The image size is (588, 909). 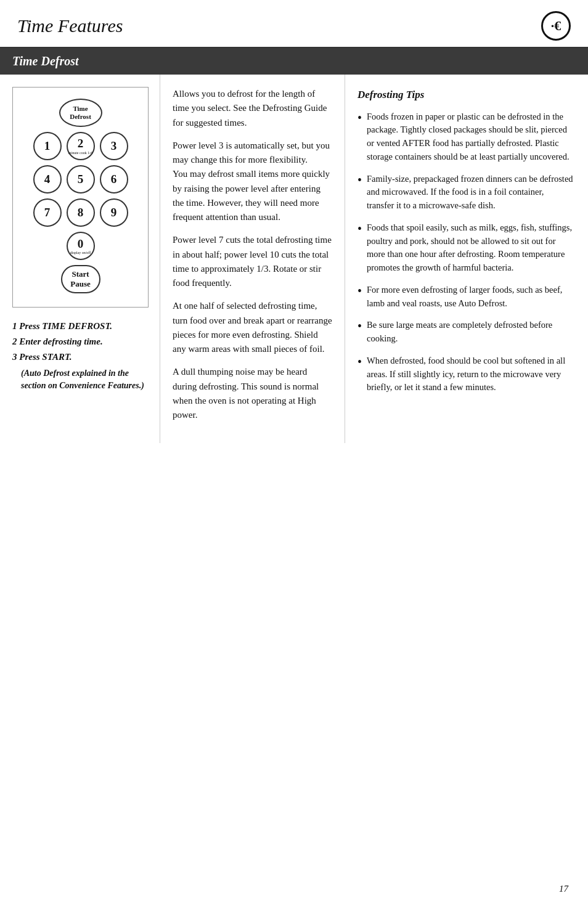 What do you see at coordinates (81, 113) in the screenshot?
I see `time-defrost-key: Time Defrost` at bounding box center [81, 113].